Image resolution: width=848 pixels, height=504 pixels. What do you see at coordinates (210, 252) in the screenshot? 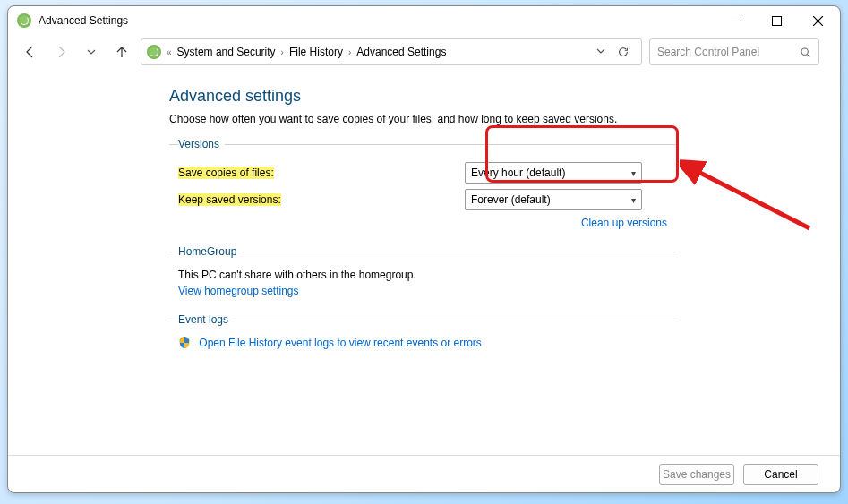
I see `group-homegroup-legend: HomeGroup` at bounding box center [210, 252].